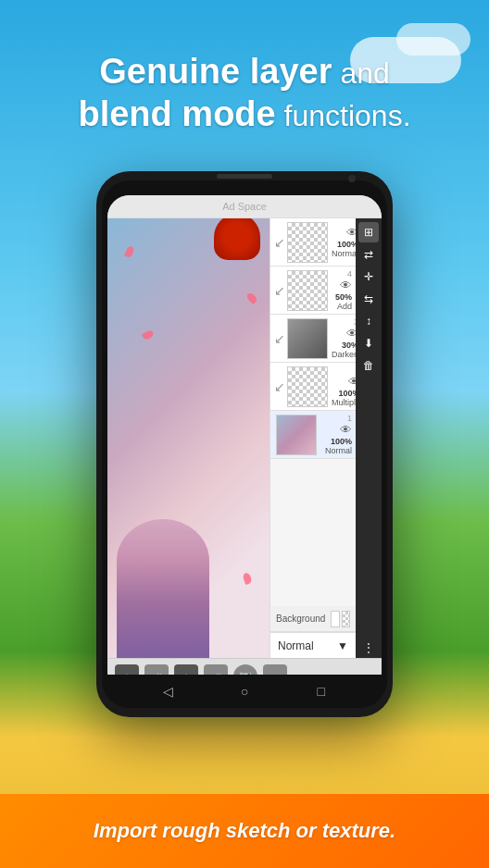  Describe the element at coordinates (320, 691) in the screenshot. I see `nav-recents-icon: □` at that location.